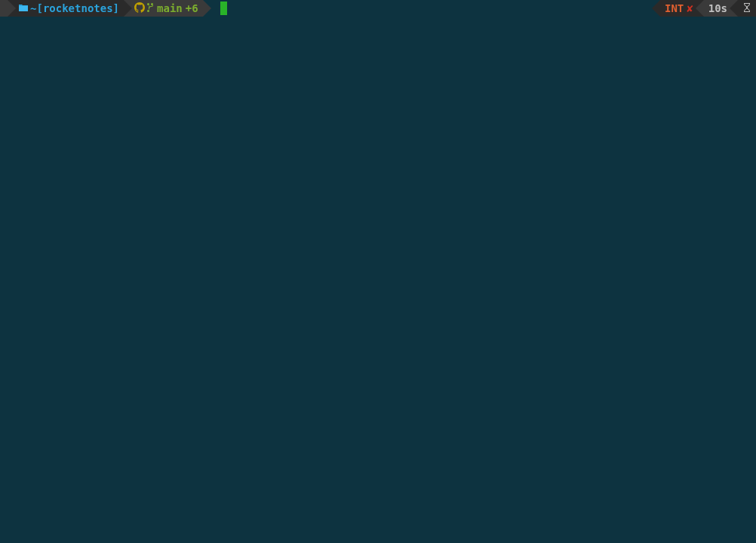  Describe the element at coordinates (116, 8) in the screenshot. I see `path-close-bracket: ]` at that location.